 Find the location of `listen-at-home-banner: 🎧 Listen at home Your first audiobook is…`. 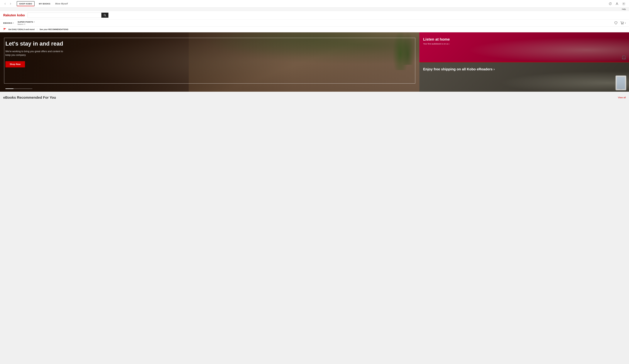

listen-at-home-banner: 🎧 Listen at home Your first audiobook is… is located at coordinates (524, 47).